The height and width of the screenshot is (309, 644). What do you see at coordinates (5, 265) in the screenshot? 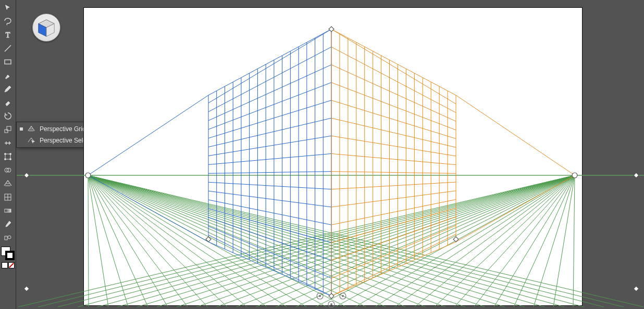
I see `color-chip-solid` at bounding box center [5, 265].